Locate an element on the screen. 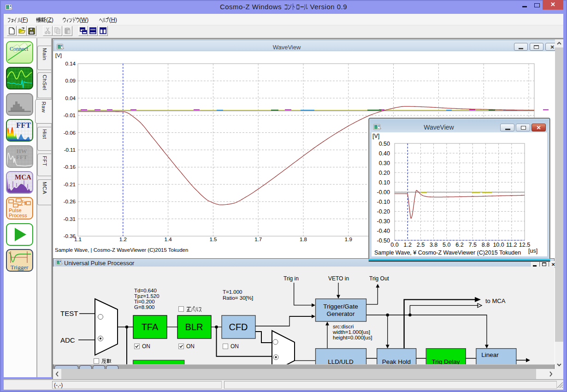 This screenshot has width=567, height=392. svg-text: -0.11 is located at coordinates (70, 150).